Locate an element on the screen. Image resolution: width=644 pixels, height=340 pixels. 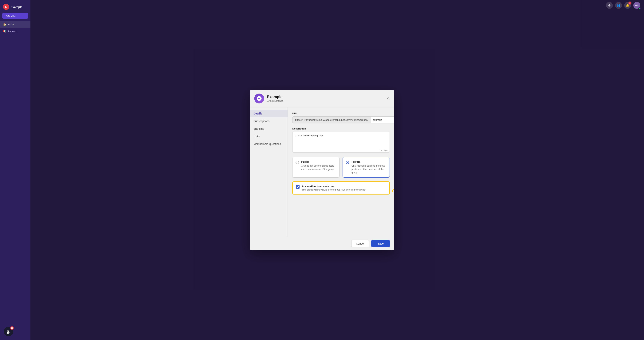
users-icon-btn: 👥 is located at coordinates (618, 5).